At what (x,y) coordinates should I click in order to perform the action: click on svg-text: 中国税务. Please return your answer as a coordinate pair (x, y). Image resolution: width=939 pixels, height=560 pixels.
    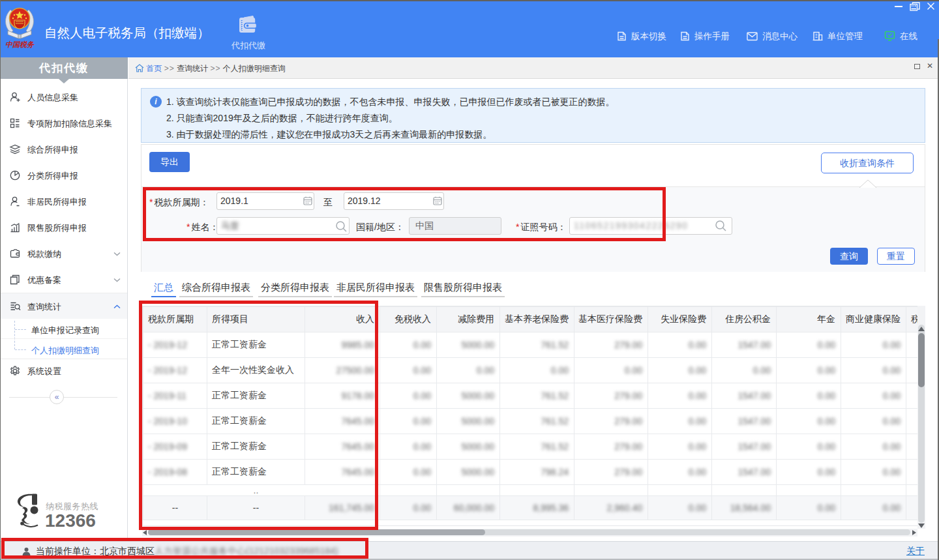
    Looking at the image, I should click on (20, 44).